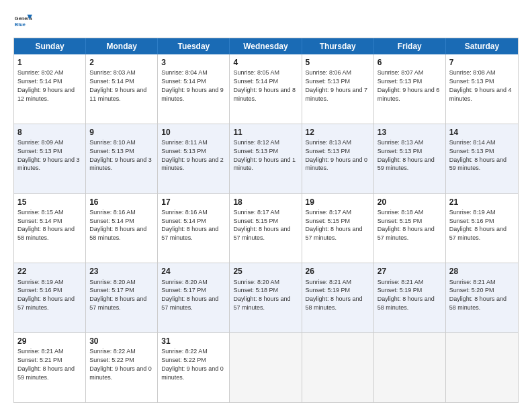  I want to click on logo: General Blue, so click(23, 21).